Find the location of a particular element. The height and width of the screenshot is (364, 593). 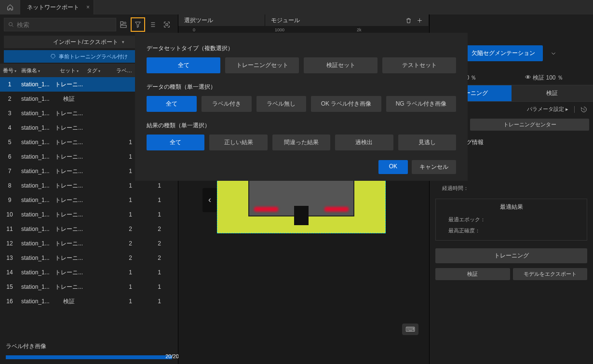

table-row: 13station_1...トレーニ...22 is located at coordinates (89, 258).